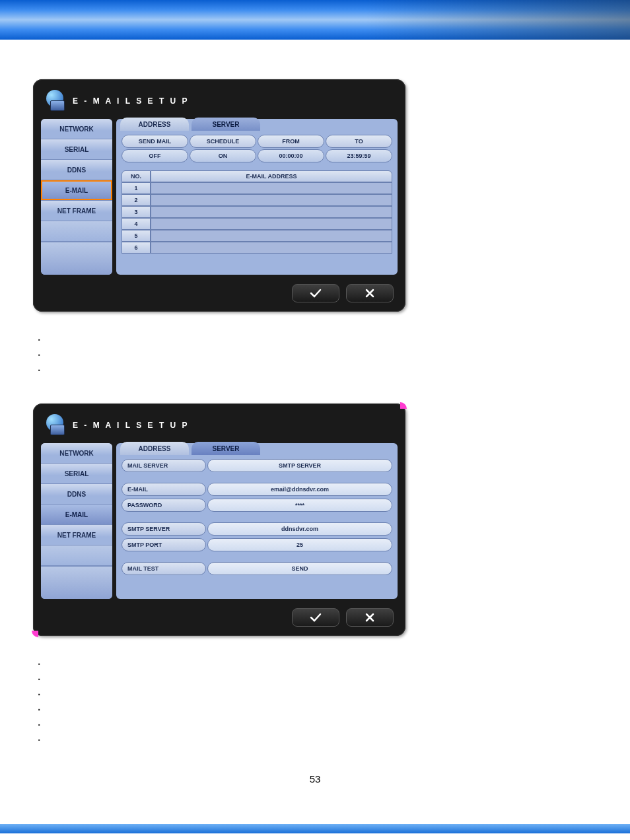 The height and width of the screenshot is (840, 630). I want to click on table-row: 5, so click(257, 236).